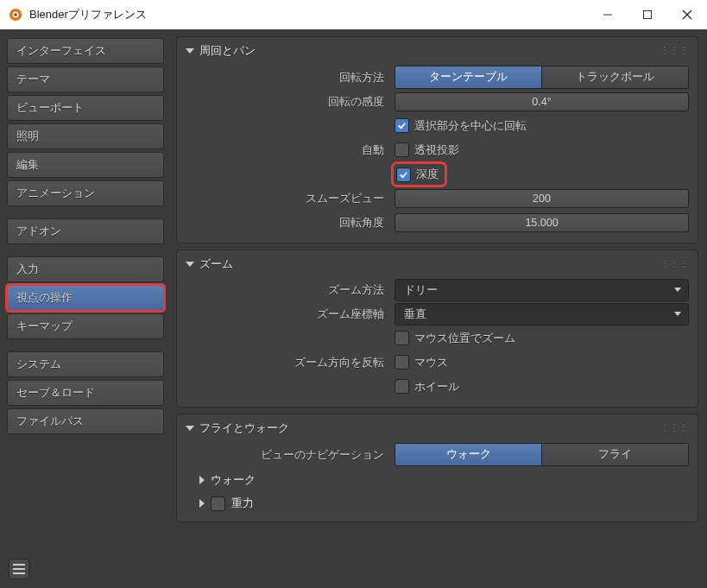 This screenshot has height=588, width=707. I want to click on walk-subpanel: ウォーク, so click(437, 480).